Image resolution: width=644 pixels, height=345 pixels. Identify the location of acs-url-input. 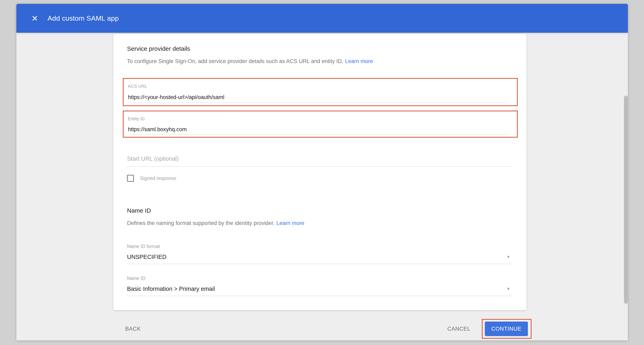
(318, 98).